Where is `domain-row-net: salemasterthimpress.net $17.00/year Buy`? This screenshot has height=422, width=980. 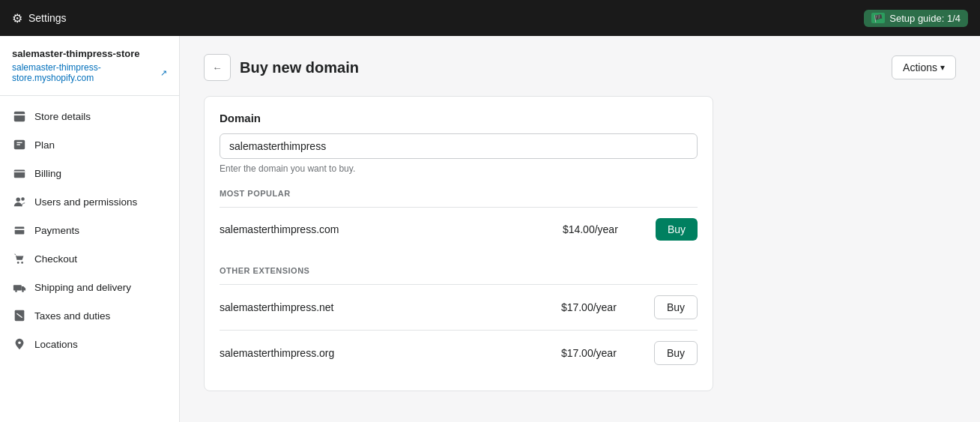 domain-row-net: salemasterthimpress.net $17.00/year Buy is located at coordinates (459, 307).